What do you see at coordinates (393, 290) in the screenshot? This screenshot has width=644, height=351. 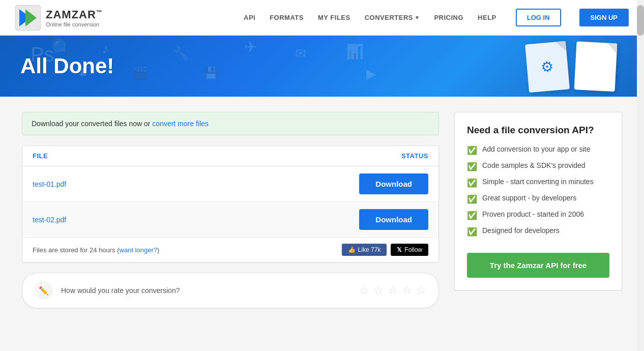 I see `star-rating: ☆ ☆ ☆ ☆ ☆` at bounding box center [393, 290].